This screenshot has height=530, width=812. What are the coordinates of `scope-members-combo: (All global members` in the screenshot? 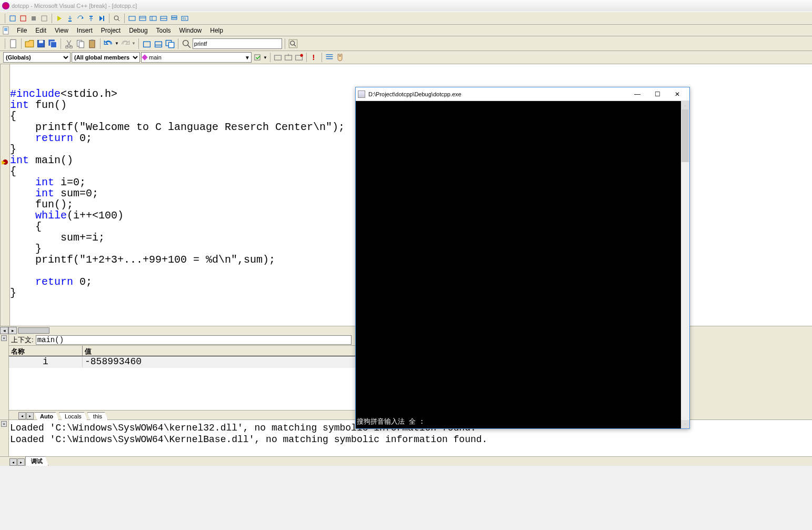 It's located at (106, 57).